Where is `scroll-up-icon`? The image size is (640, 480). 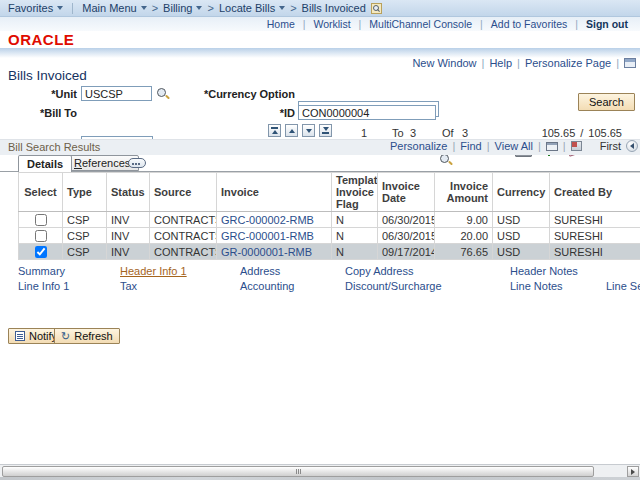 scroll-up-icon is located at coordinates (292, 130).